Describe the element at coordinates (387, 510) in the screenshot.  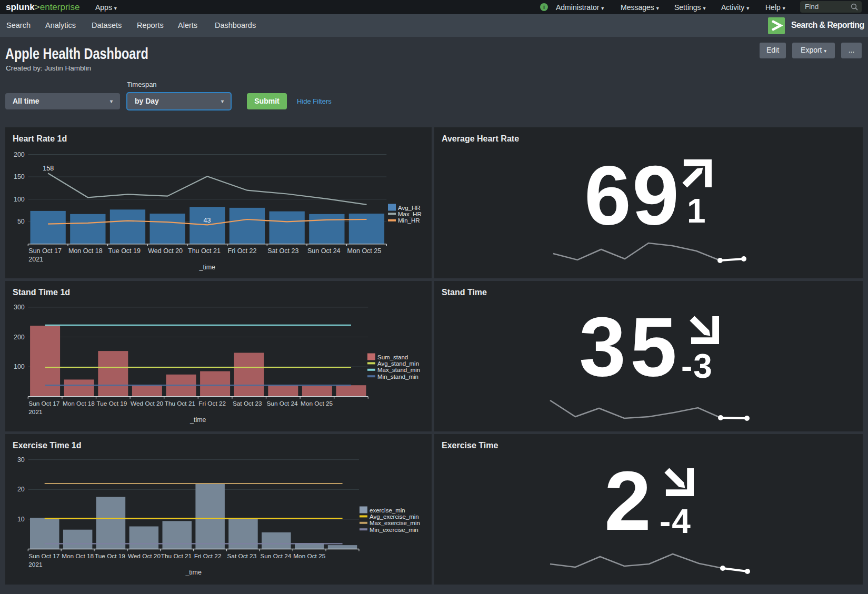
I see `svg-text: exercise_min` at that location.